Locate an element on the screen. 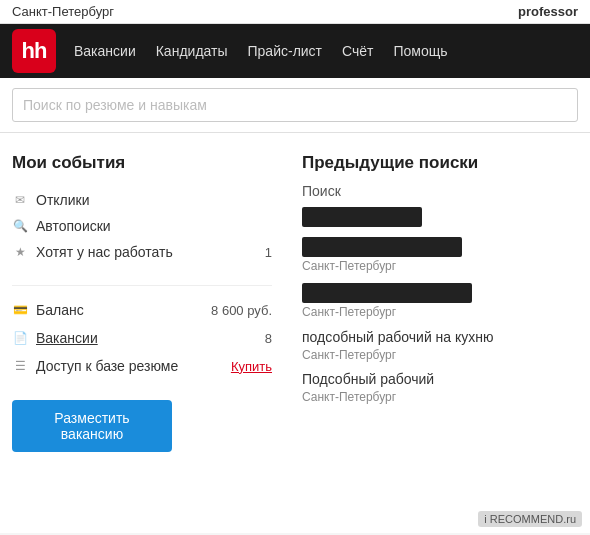  balance-value: 8 600 руб. is located at coordinates (242, 310).